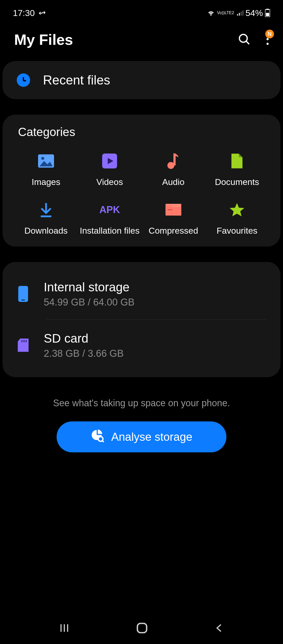 The image size is (283, 644). Describe the element at coordinates (142, 42) in the screenshot. I see `app-header: My Files N` at that location.